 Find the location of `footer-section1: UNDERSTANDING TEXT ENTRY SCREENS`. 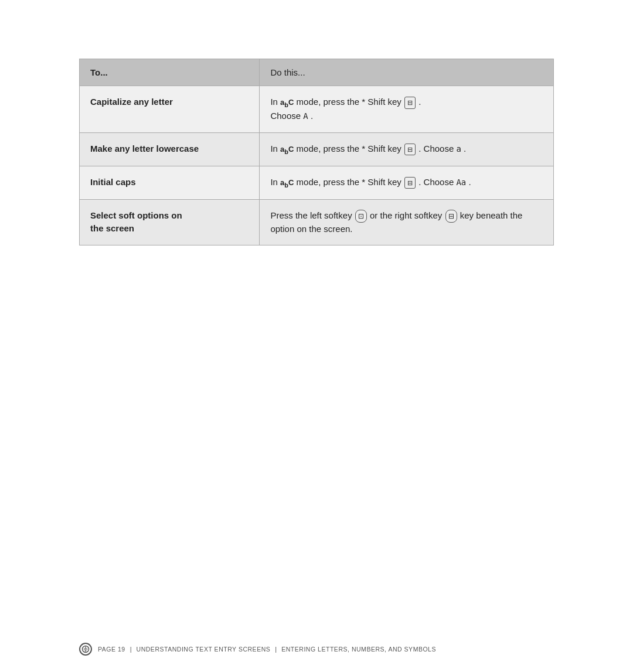

footer-section1: UNDERSTANDING TEXT ENTRY SCREENS is located at coordinates (204, 649).